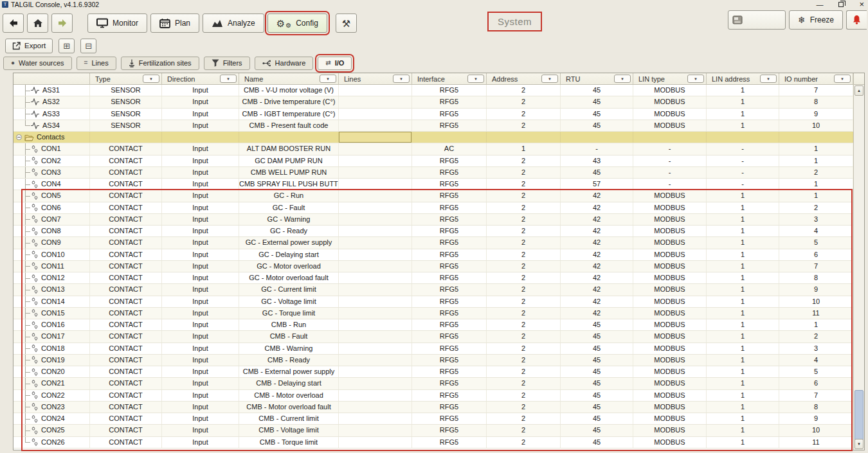  Describe the element at coordinates (433, 349) in the screenshot. I see `table-row: CON18 CONTACT Input CMB - Warning RFG5 2…` at that location.